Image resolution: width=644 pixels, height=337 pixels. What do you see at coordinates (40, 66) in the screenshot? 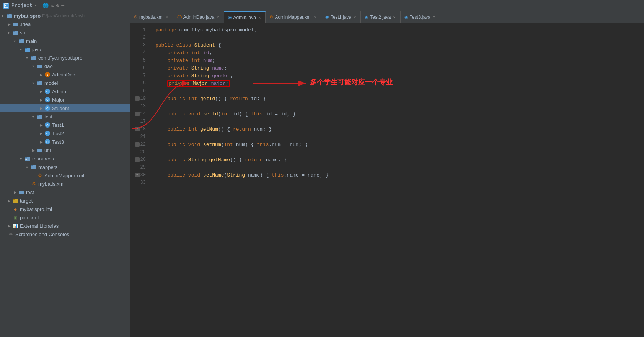
I see `dao-folder-icon` at bounding box center [40, 66].